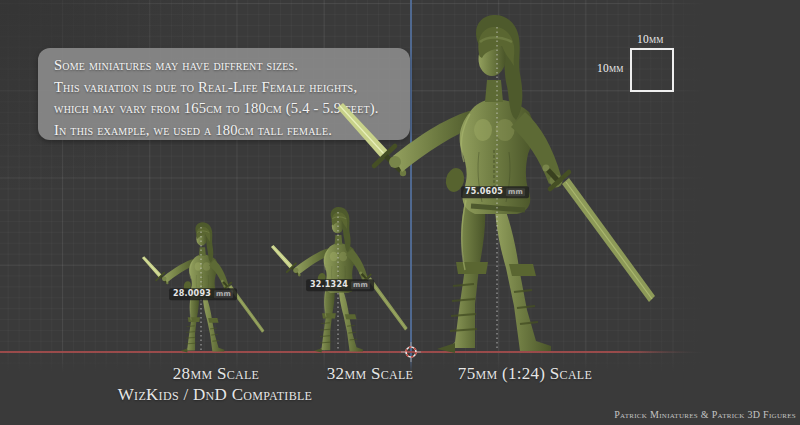  Describe the element at coordinates (225, 131) in the screenshot. I see `info-line-4: In this example, we used a 180cm tall fe…` at that location.